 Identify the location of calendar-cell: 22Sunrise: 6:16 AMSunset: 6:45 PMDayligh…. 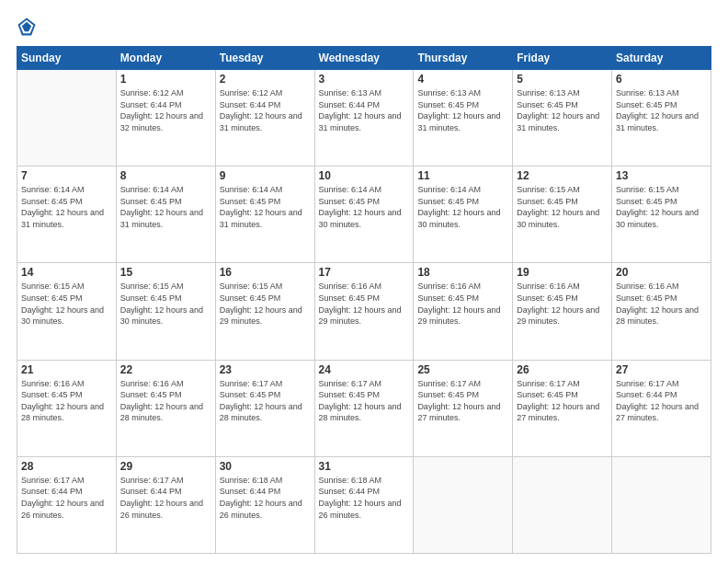
(165, 408).